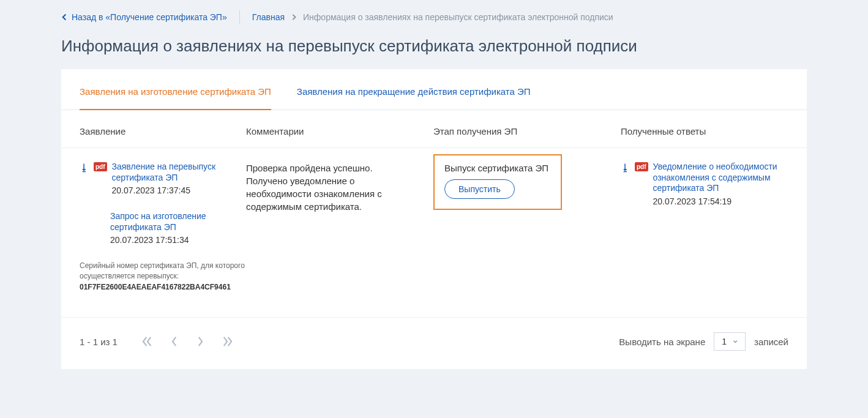 The image size is (868, 418). I want to click on doc-date: 20.07.2023 17:37:45, so click(179, 190).